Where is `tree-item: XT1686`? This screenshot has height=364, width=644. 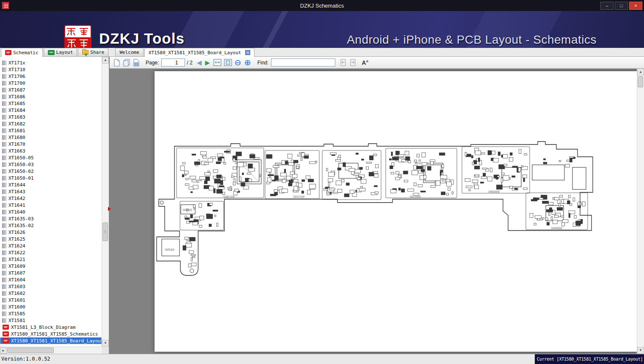 tree-item: XT1686 is located at coordinates (51, 97).